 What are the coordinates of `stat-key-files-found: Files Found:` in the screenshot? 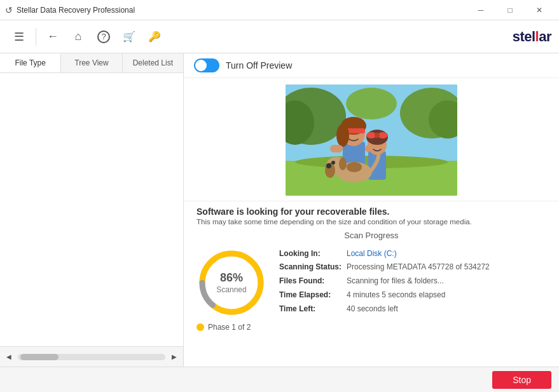 It's located at (311, 281).